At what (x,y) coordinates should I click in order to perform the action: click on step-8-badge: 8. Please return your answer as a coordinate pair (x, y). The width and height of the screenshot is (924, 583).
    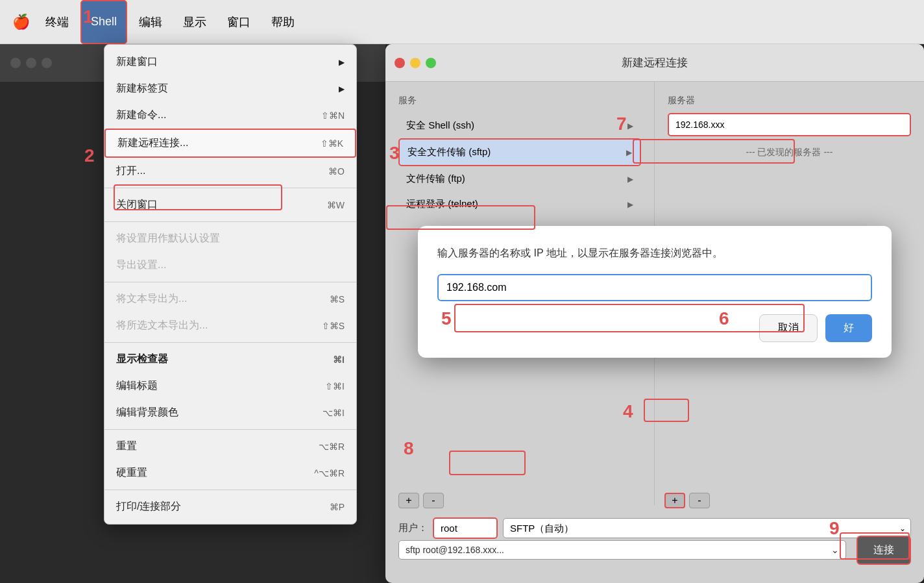
    Looking at the image, I should click on (409, 449).